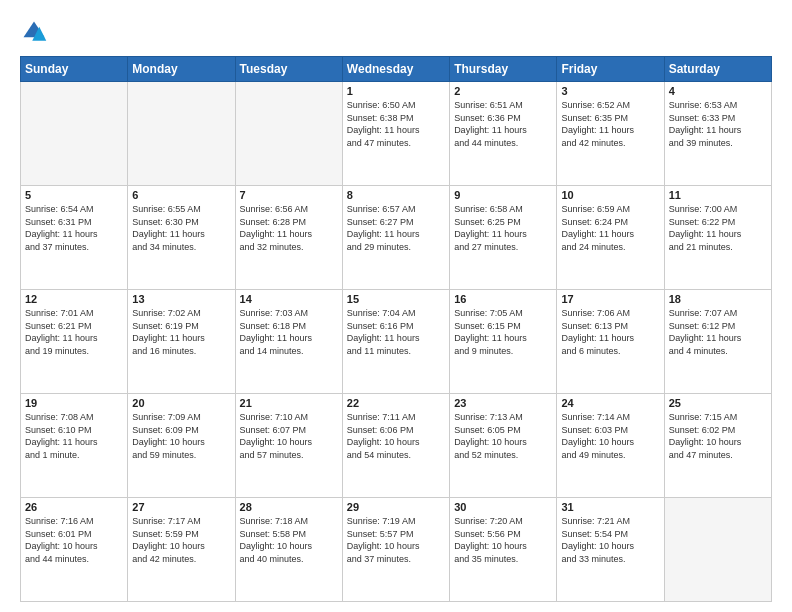 This screenshot has width=792, height=612. What do you see at coordinates (610, 70) in the screenshot?
I see `weekday-header-friday: Friday` at bounding box center [610, 70].